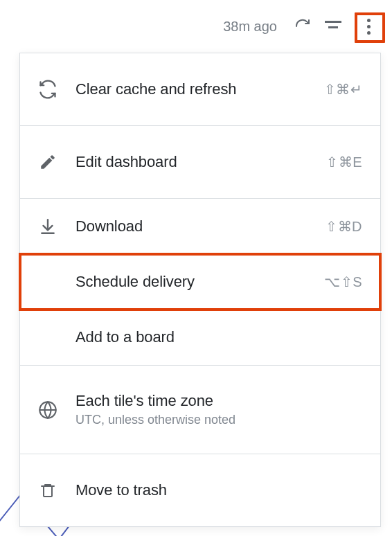 This screenshot has width=392, height=536. Describe the element at coordinates (48, 490) in the screenshot. I see `trash-icon` at that location.